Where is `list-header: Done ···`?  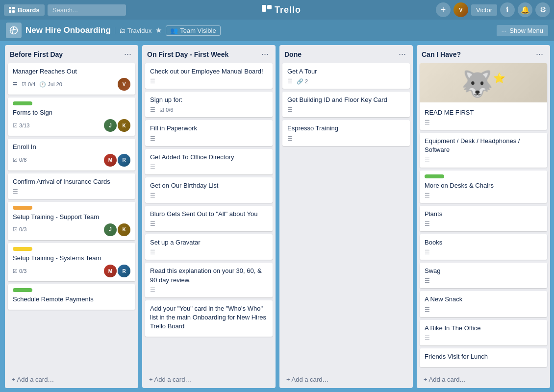 list-header: Done ··· is located at coordinates (346, 54).